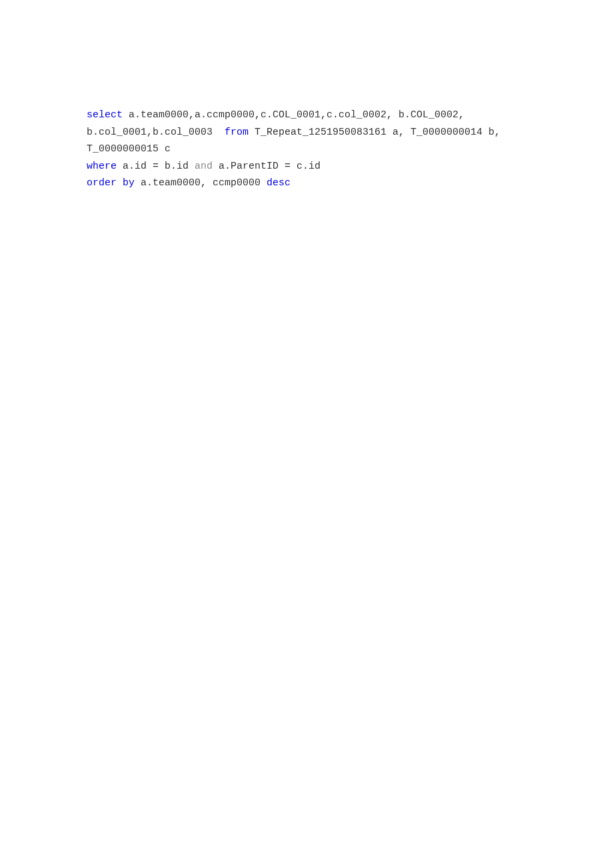 Image resolution: width=613 pixels, height=868 pixels. I want to click on sql-token-text: a.ParentID = c.id, so click(267, 167).